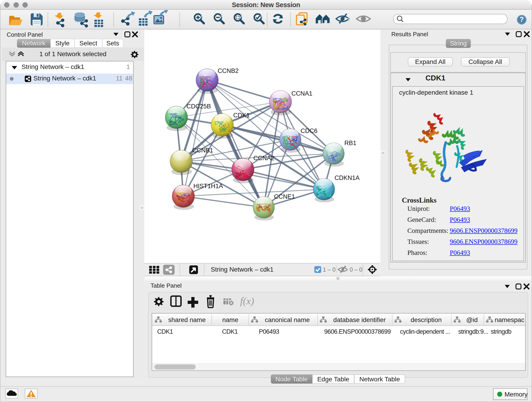 The height and width of the screenshot is (402, 532). Describe the element at coordinates (360, 320) in the screenshot. I see `svg-text: database identifier` at that location.